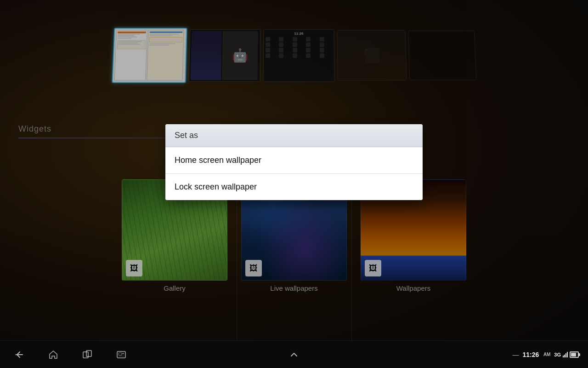 The image size is (588, 368). Describe the element at coordinates (531, 355) in the screenshot. I see `status-time: 11:26` at that location.